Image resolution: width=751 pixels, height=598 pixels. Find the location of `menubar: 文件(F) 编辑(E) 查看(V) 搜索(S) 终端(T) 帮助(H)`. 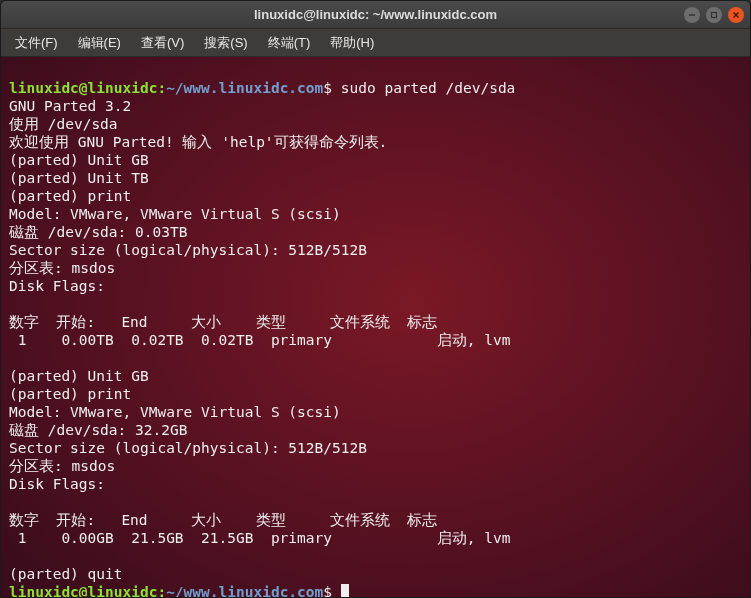

menubar: 文件(F) 编辑(E) 查看(V) 搜索(S) 终端(T) 帮助(H) is located at coordinates (376, 43).